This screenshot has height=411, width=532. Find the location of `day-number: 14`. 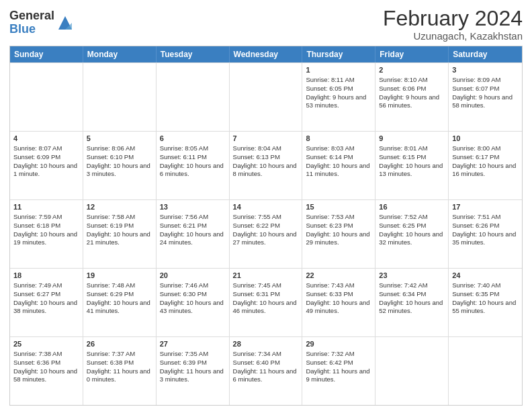

day-number: 14 is located at coordinates (266, 207).